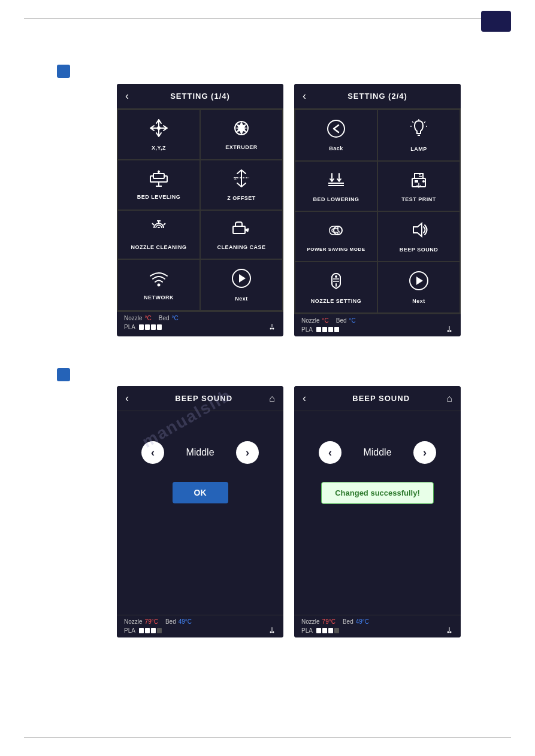 Image resolution: width=535 pixels, height=756 pixels. I want to click on nozzle-label-b1: Nozzle, so click(133, 621).